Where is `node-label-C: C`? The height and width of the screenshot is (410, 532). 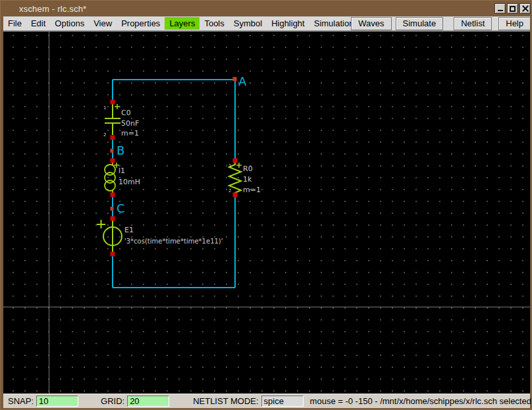 node-label-C: C is located at coordinates (121, 208).